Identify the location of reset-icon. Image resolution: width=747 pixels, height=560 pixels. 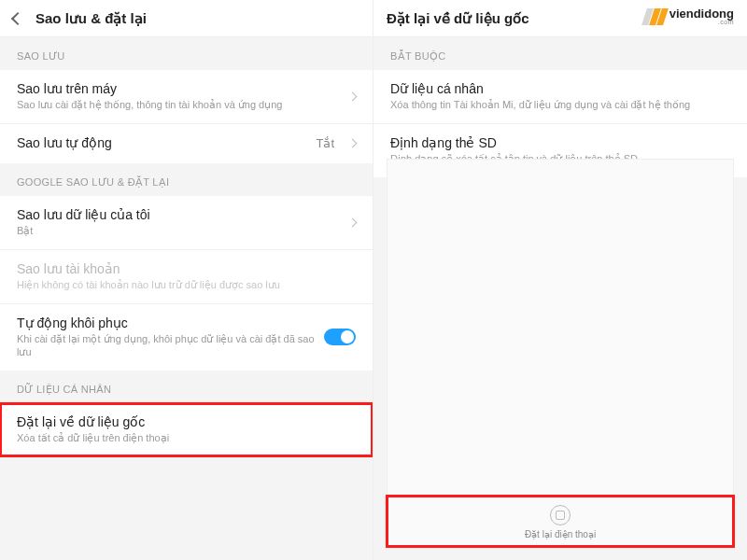
(560, 515).